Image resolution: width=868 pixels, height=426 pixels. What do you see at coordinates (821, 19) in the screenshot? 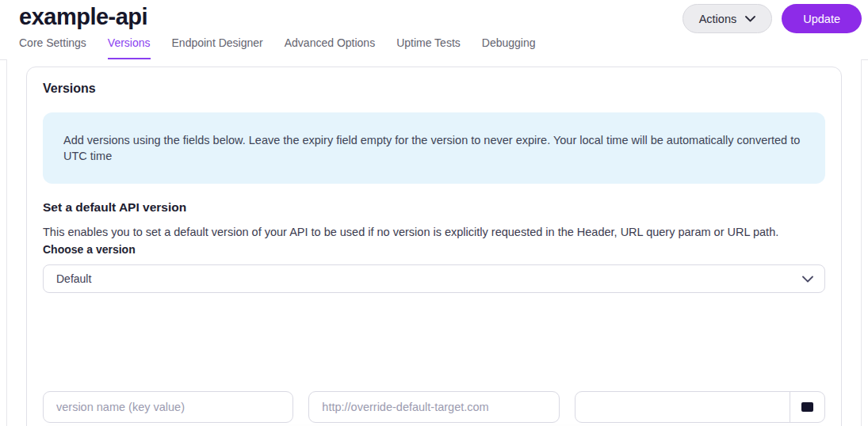
I see `update-button-label: Update` at bounding box center [821, 19].